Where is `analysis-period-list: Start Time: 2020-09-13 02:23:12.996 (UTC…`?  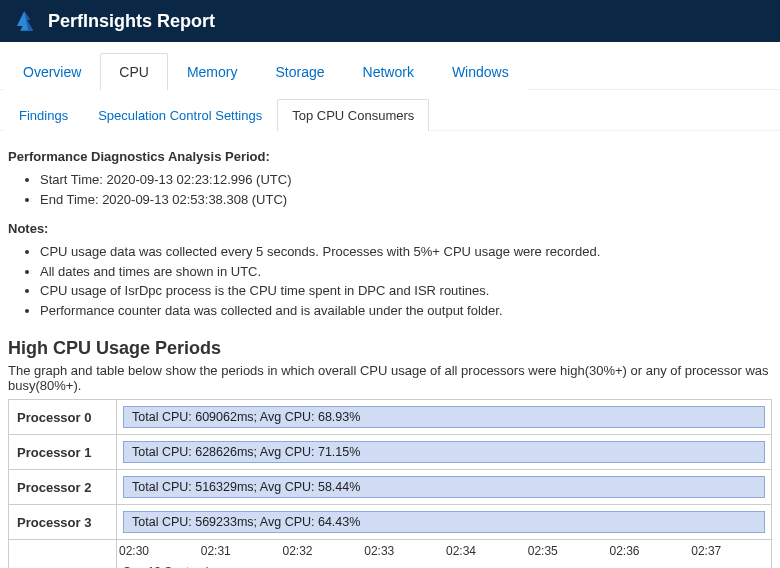 analysis-period-list: Start Time: 2020-09-13 02:23:12.996 (UTC… is located at coordinates (390, 190).